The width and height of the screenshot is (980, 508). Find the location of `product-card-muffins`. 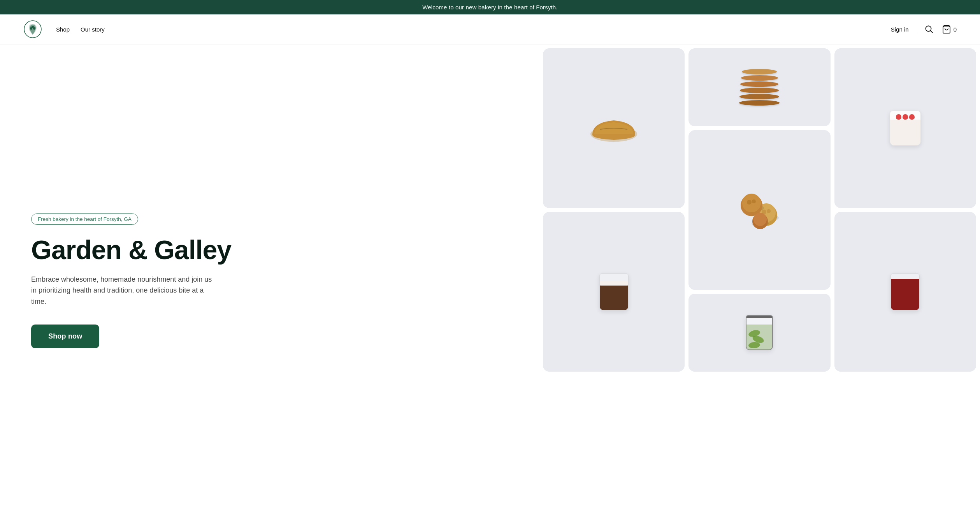

product-card-muffins is located at coordinates (759, 210).